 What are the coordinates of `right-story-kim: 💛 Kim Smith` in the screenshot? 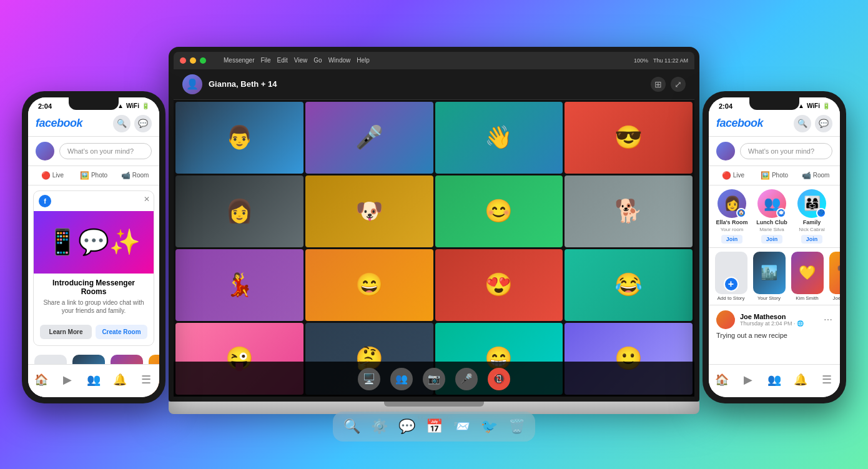 It's located at (807, 277).